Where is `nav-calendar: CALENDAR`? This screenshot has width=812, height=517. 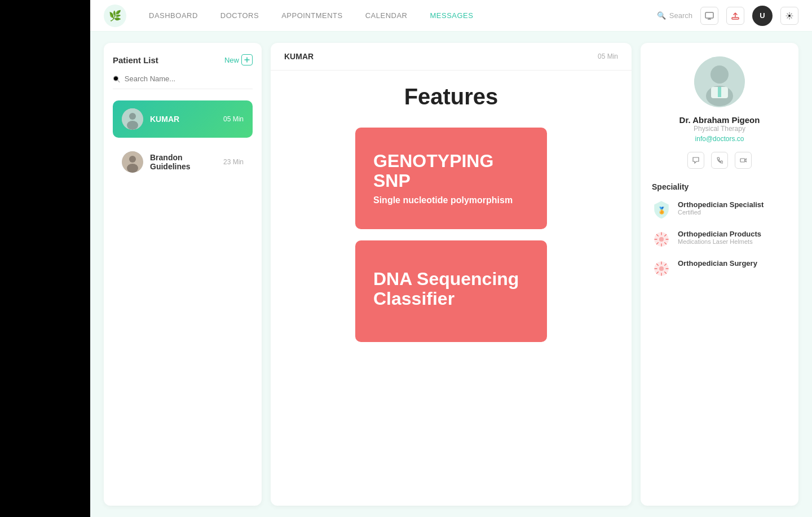 nav-calendar: CALENDAR is located at coordinates (387, 16).